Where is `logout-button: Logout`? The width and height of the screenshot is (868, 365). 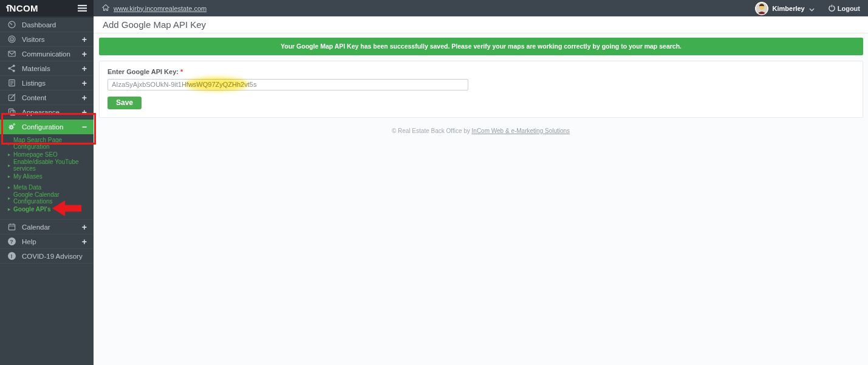 logout-button: Logout is located at coordinates (844, 9).